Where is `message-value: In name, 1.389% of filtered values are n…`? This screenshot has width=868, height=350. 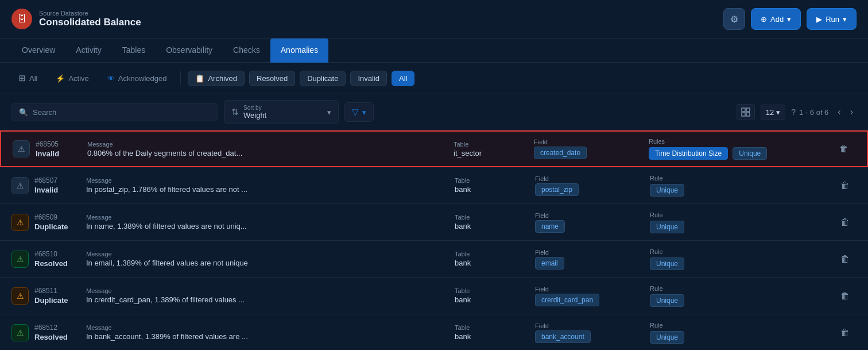 message-value: In name, 1.389% of filtered values are n… is located at coordinates (265, 226).